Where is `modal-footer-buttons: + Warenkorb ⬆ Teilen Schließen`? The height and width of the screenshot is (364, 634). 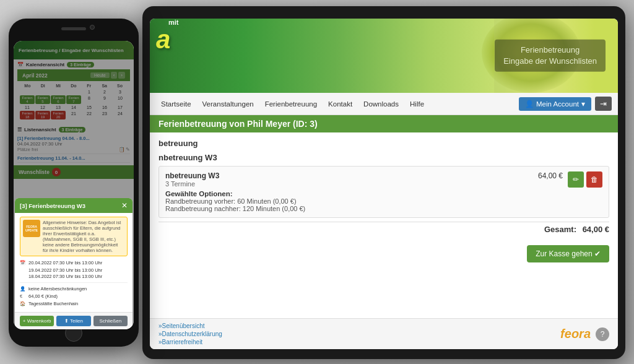 modal-footer-buttons: + Warenkorb ⬆ Teilen Schließen is located at coordinates (74, 321).